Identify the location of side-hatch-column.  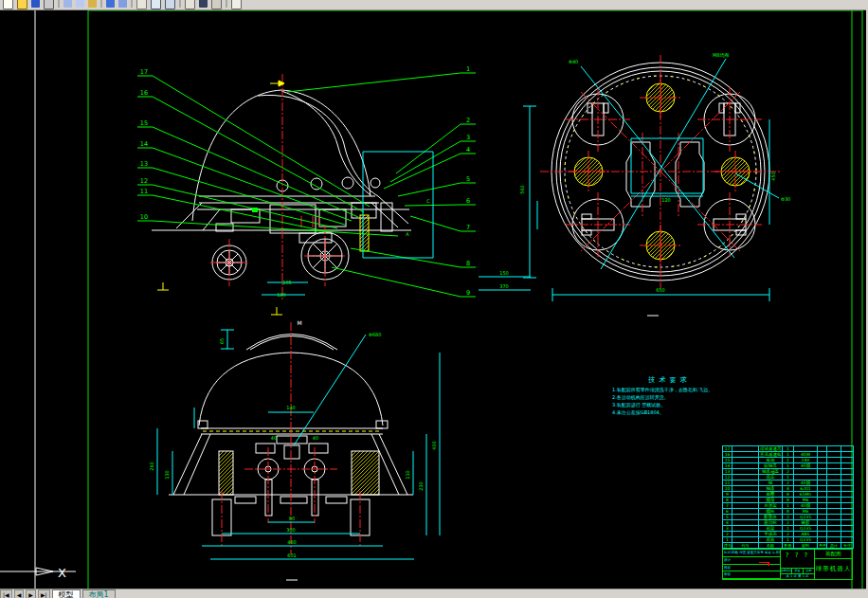
(364, 233).